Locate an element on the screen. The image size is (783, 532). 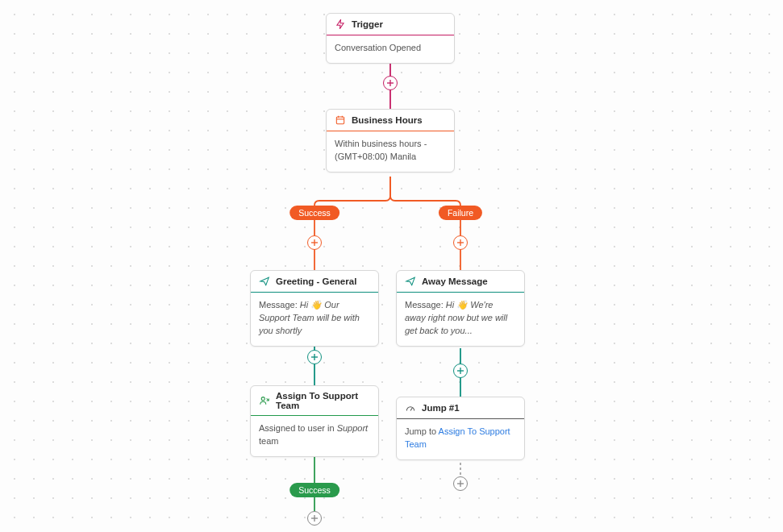
node-business-hours: Business Hours Within business hours - (… is located at coordinates (390, 140).